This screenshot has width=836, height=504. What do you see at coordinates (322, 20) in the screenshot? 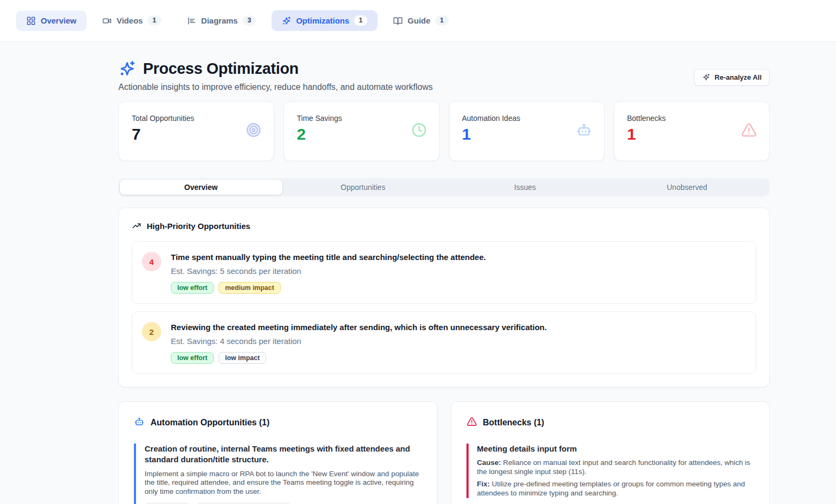
I see `nav-tab-label: Optimizations` at bounding box center [322, 20].